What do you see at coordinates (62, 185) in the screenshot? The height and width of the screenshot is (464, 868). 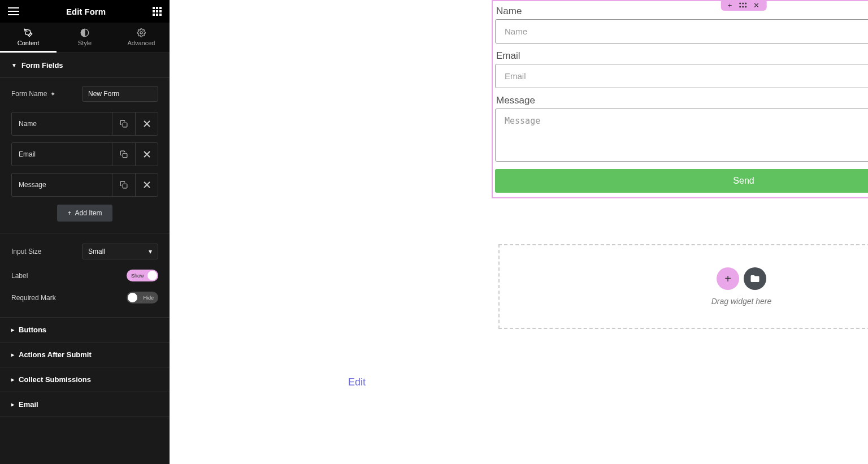 I see `field-item-label: Message` at bounding box center [62, 185].